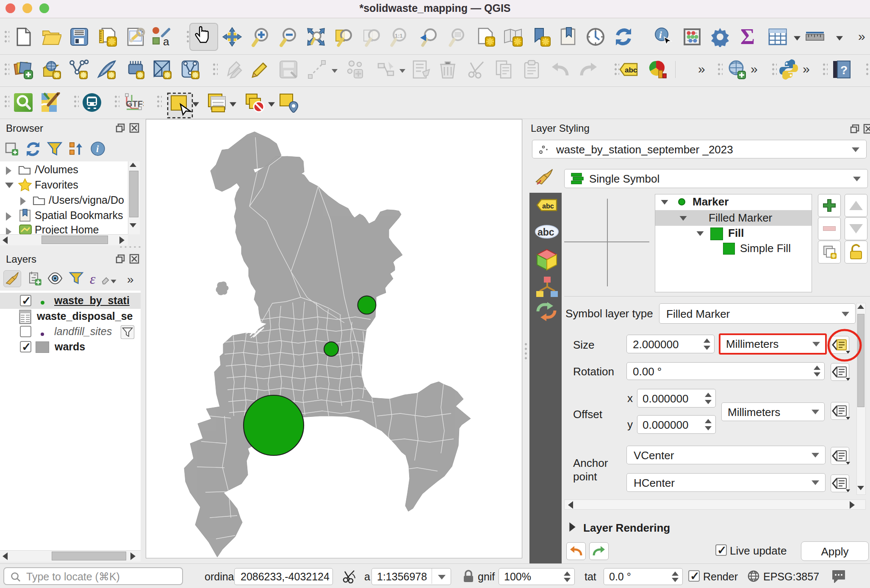 Image resolution: width=870 pixels, height=588 pixels. What do you see at coordinates (135, 104) in the screenshot?
I see `svg-text: GTFS` at bounding box center [135, 104].